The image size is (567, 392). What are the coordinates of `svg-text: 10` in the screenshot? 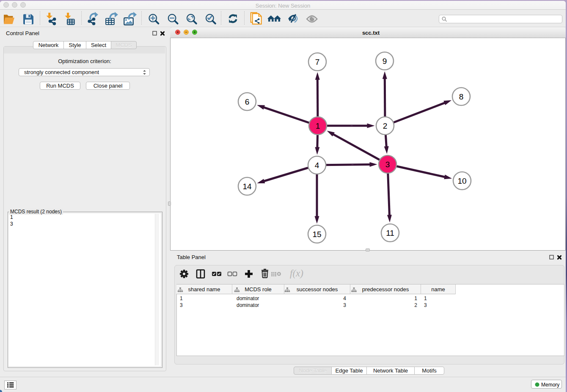 It's located at (462, 181).